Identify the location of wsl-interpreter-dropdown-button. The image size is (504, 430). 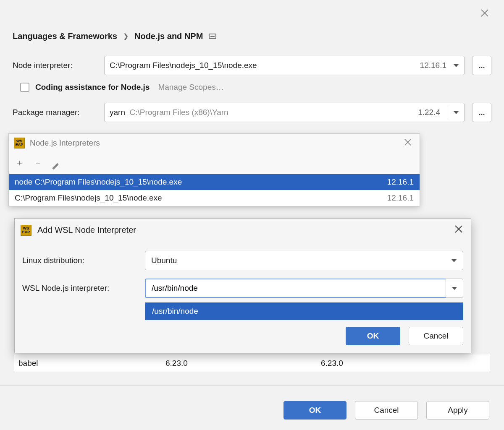
(454, 288).